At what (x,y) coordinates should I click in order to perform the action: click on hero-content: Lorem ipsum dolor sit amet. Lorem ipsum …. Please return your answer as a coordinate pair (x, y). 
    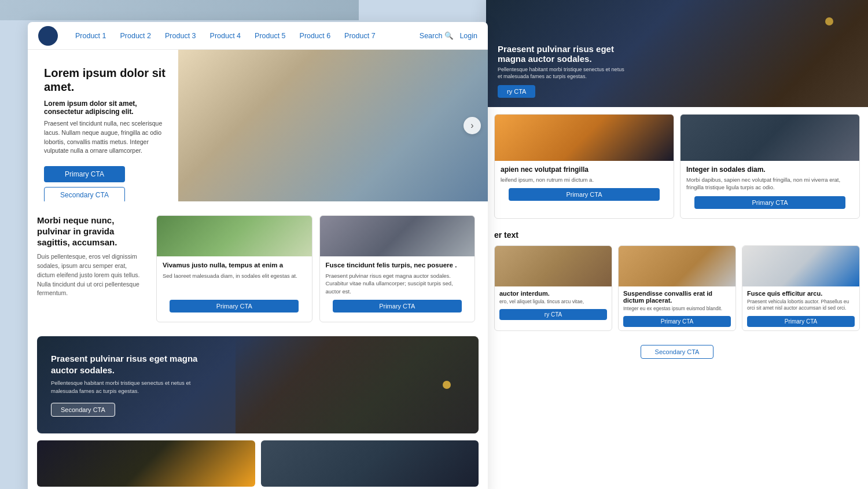
    Looking at the image, I should click on (103, 126).